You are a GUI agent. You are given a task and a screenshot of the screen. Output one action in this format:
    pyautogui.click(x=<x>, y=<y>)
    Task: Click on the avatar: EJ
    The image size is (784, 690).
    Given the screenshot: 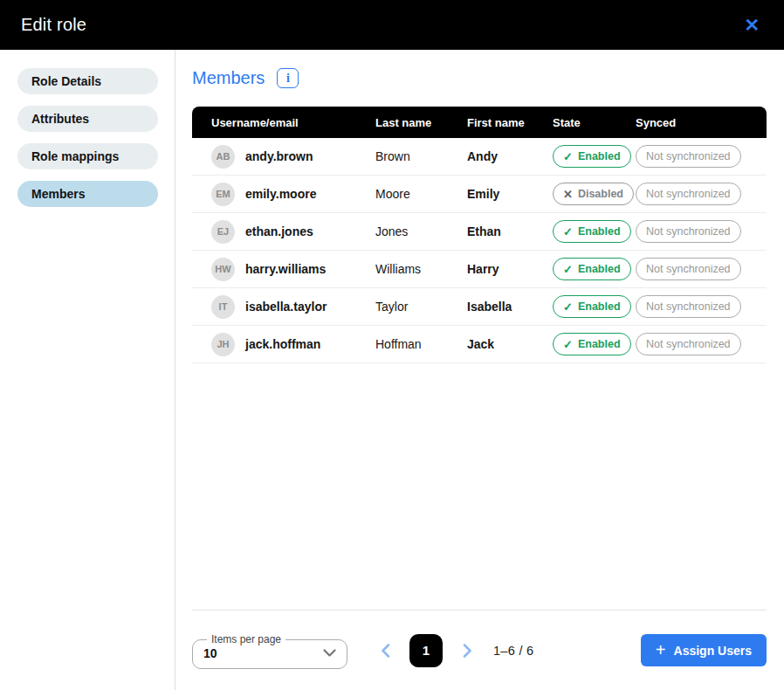 What is the action you would take?
    pyautogui.click(x=224, y=232)
    